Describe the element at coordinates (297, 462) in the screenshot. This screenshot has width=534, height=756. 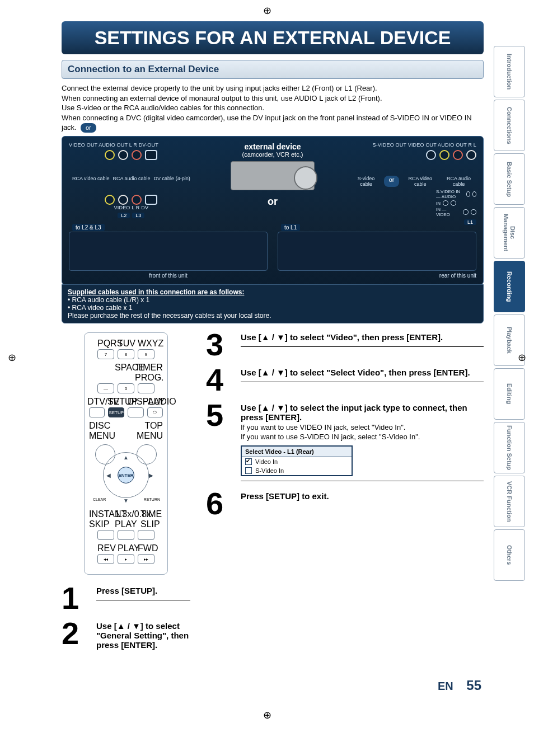
I see `osd-option: Video In` at that location.